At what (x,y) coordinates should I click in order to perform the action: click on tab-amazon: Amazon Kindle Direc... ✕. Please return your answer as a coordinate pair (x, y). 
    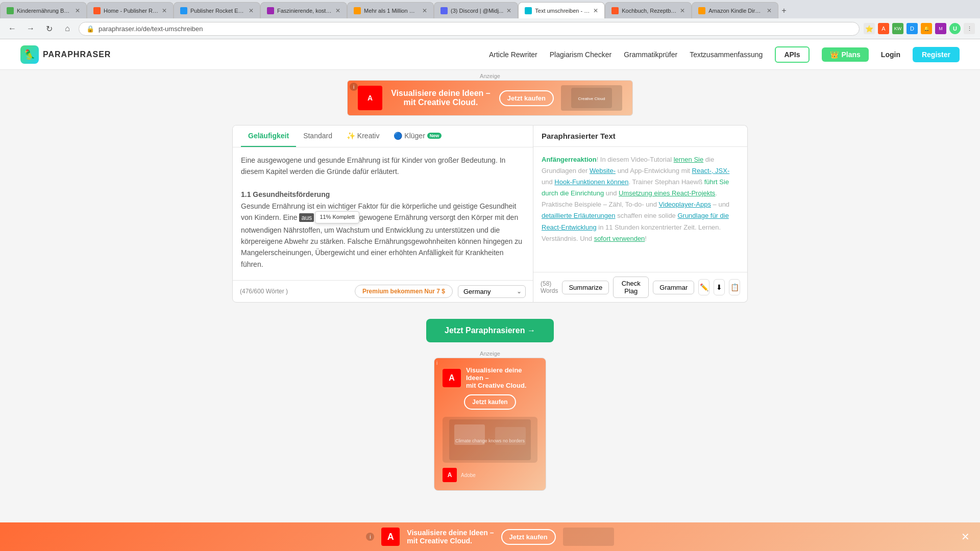
    Looking at the image, I should click on (735, 10).